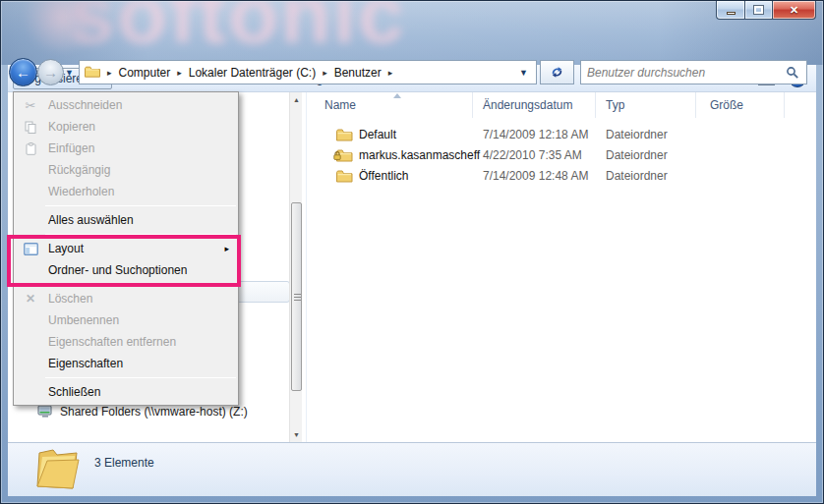  I want to click on close-icon: ✕, so click(795, 10).